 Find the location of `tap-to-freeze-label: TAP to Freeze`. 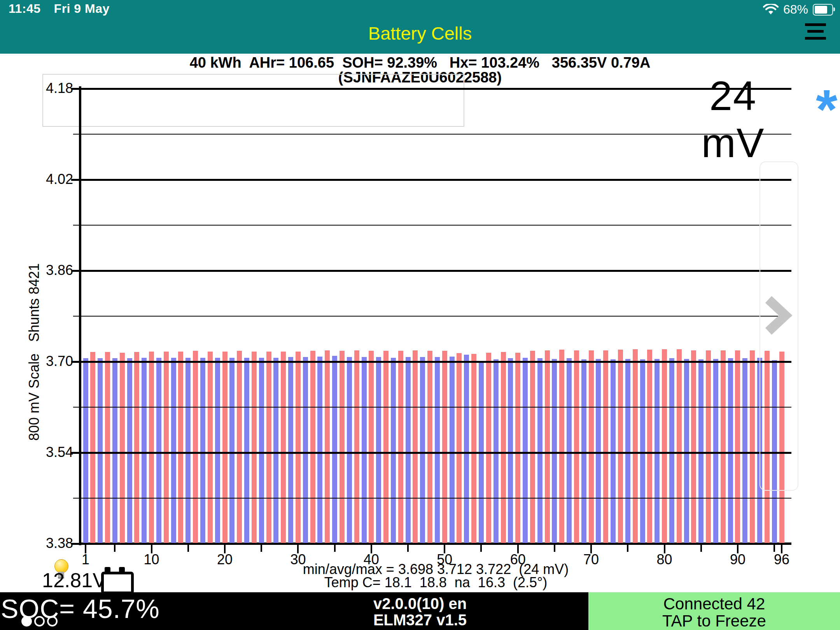

tap-to-freeze-label: TAP to Freeze is located at coordinates (714, 621).